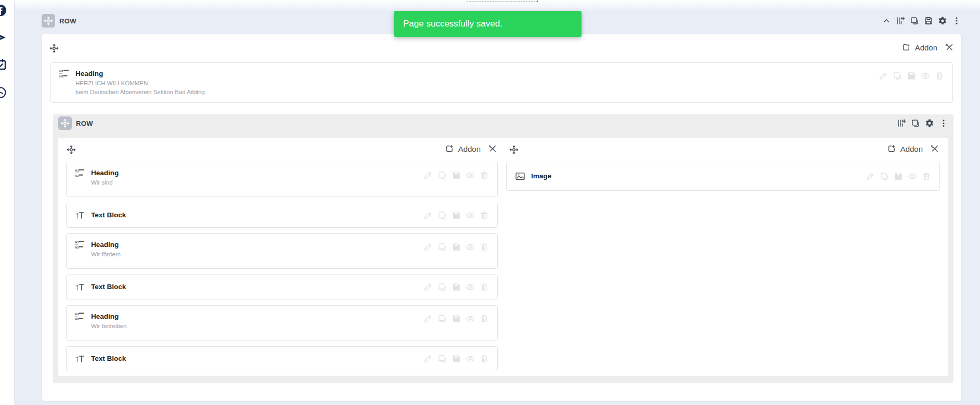 The height and width of the screenshot is (405, 980). I want to click on calendar-check-icon, so click(3, 64).